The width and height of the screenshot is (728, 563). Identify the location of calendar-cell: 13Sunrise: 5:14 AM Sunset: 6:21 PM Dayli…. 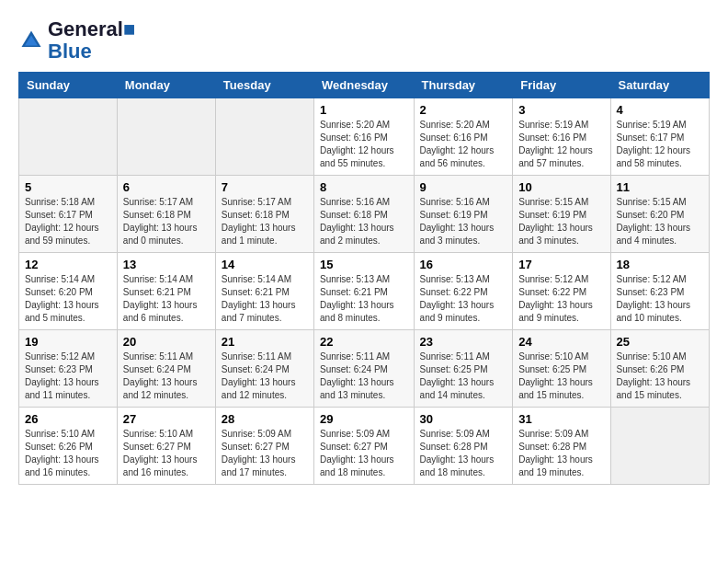
(165, 292).